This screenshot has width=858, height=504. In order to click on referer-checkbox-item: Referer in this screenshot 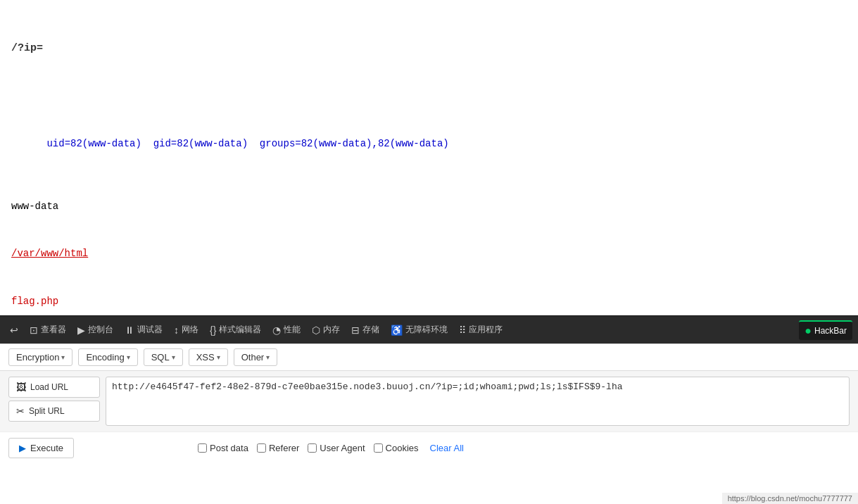, I will do `click(278, 448)`.